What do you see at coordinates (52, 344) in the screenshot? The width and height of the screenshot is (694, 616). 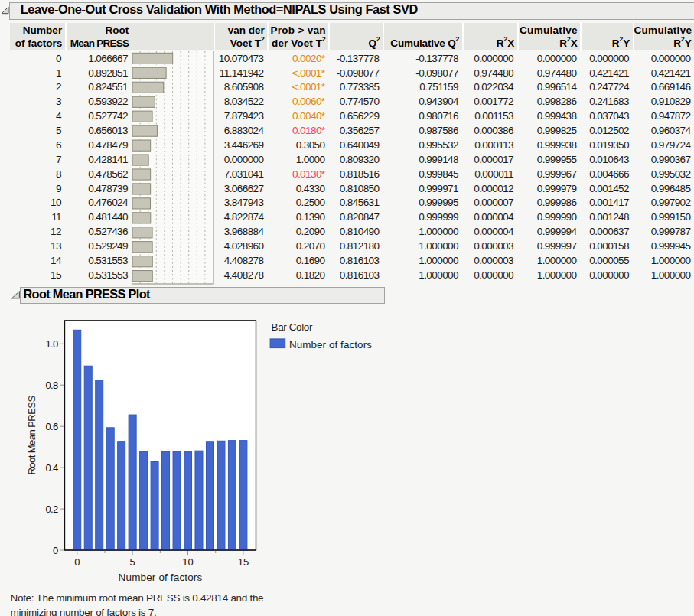 I see `svg-text: 1.0` at bounding box center [52, 344].